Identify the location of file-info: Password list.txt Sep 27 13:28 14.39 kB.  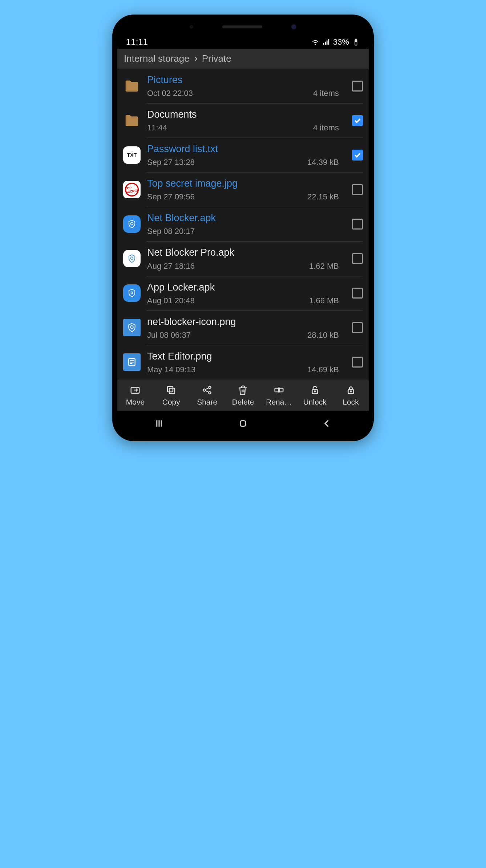
(243, 155).